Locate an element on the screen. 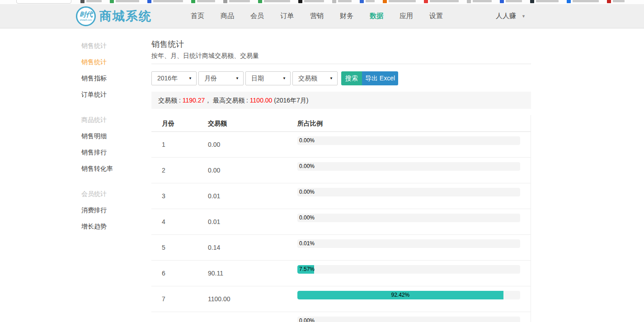 This screenshot has width=644, height=322. cell-month: 4 is located at coordinates (180, 222).